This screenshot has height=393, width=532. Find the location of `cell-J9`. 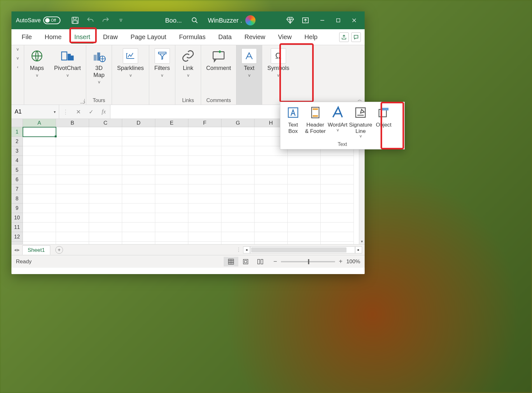

cell-J9 is located at coordinates (337, 208).